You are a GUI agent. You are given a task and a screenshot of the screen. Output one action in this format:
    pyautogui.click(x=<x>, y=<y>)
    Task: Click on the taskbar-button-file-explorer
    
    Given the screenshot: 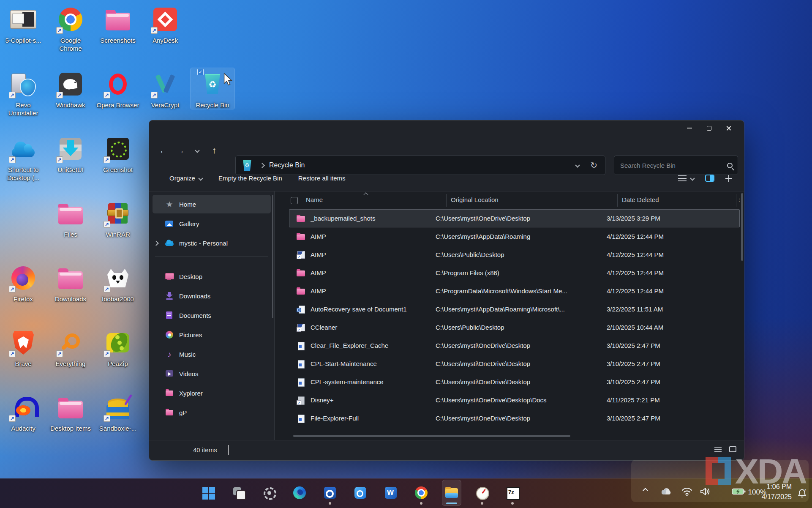 What is the action you would take?
    pyautogui.click(x=452, y=493)
    